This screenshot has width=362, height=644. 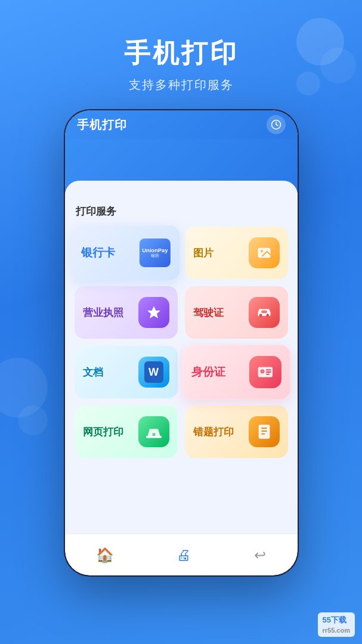 What do you see at coordinates (105, 555) in the screenshot?
I see `home-icon: 🏠` at bounding box center [105, 555].